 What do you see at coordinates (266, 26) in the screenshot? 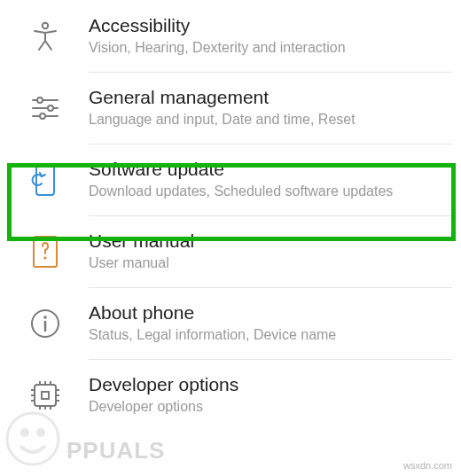
I see `settings-item-title: Accessibility` at bounding box center [266, 26].